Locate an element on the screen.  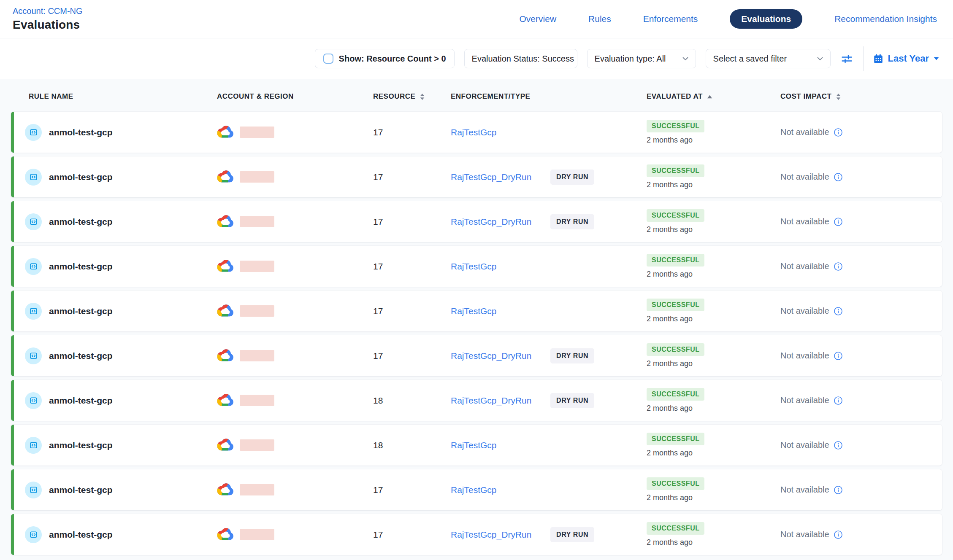
resource-count-checkbox is located at coordinates (328, 59).